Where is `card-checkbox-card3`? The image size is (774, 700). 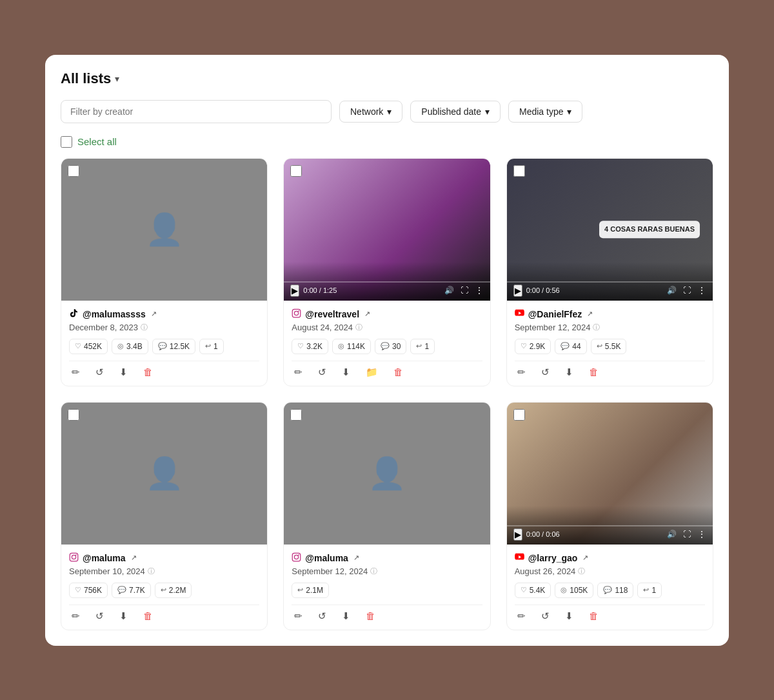
card-checkbox-card3 is located at coordinates (519, 171).